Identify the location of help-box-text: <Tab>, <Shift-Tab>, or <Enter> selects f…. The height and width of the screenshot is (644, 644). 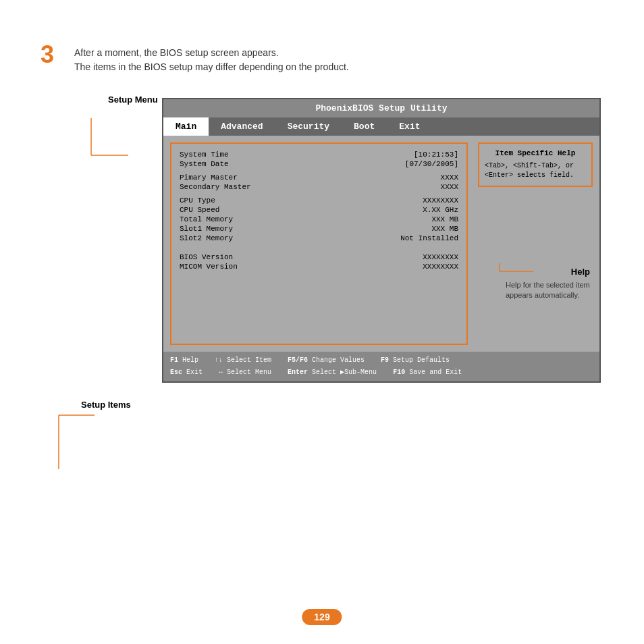
(535, 171).